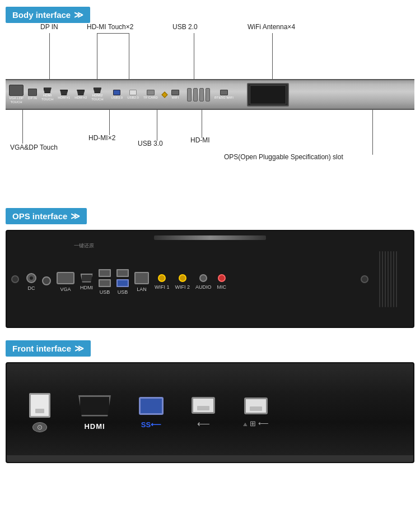 This screenshot has height=513, width=420. What do you see at coordinates (81, 93) in the screenshot?
I see `hdmi2-connector` at bounding box center [81, 93].